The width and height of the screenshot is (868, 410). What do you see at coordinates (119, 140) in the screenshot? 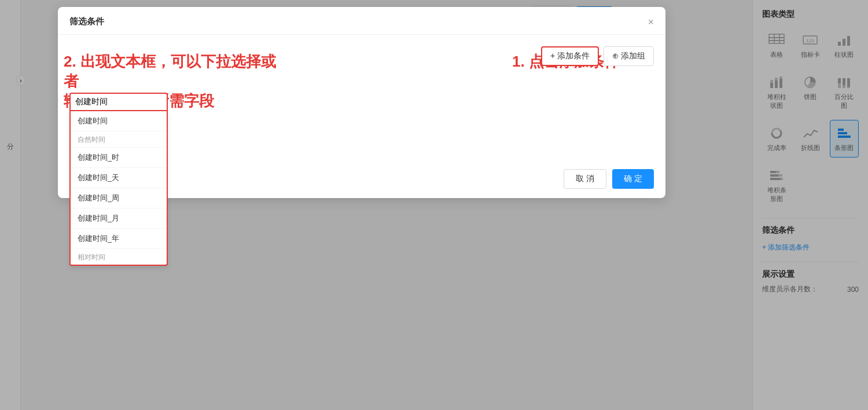
I see `dropdown-group-ziranshijian: 自然时间` at bounding box center [119, 140].